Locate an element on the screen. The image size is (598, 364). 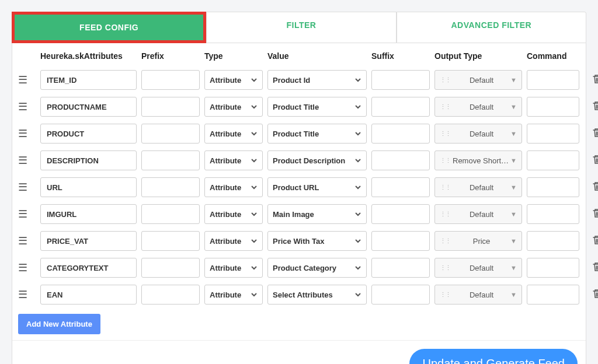
table-row: ☰AttributeProduct Id⋮⋮Default▼ is located at coordinates (299, 80).